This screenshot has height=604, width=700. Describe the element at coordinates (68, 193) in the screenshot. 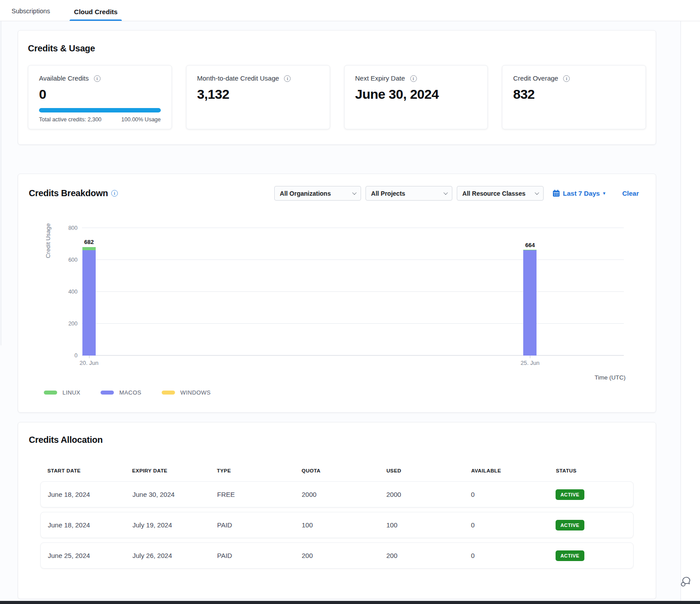

I see `credits-breakdown-title: Credits Breakdown` at that location.